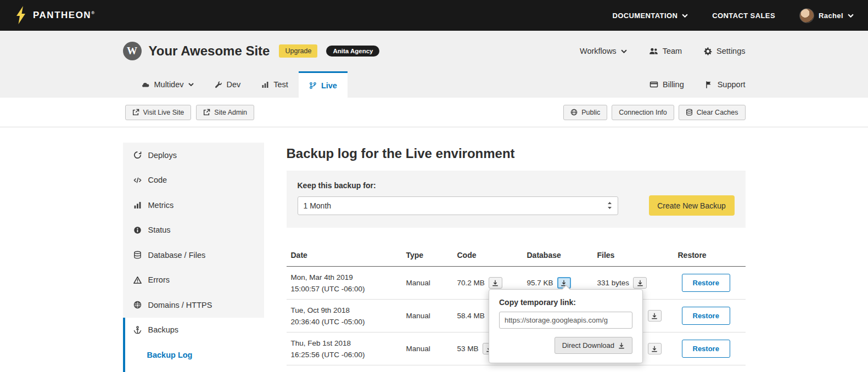  Describe the element at coordinates (598, 51) in the screenshot. I see `workflows-label: Workflows` at that location.